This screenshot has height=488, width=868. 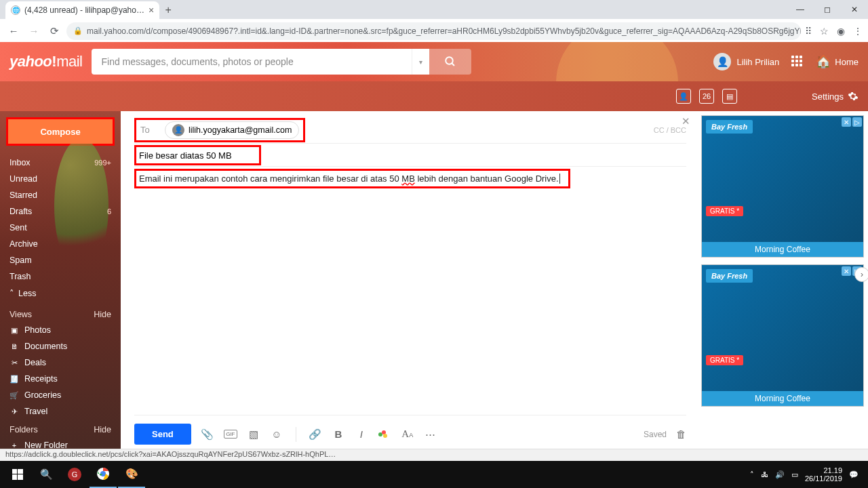 What do you see at coordinates (724, 361) in the screenshot?
I see `ad-gratis-badge: GRATIS *` at bounding box center [724, 361].